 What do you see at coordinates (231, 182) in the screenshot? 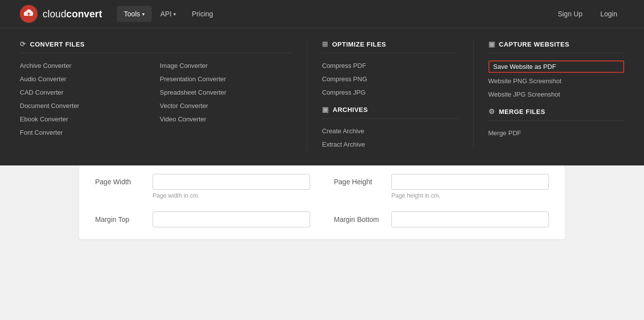
I see `page-width-input` at bounding box center [231, 182].